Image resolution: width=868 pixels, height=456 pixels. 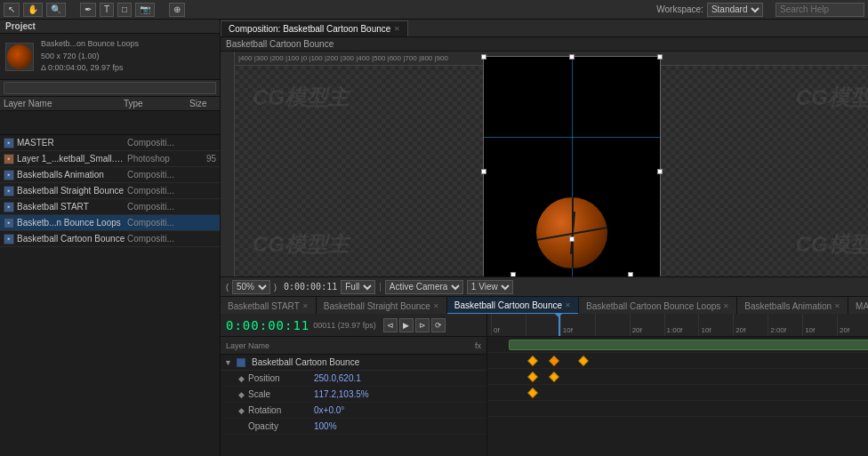 What do you see at coordinates (838, 306) in the screenshot?
I see `tl-tab-anims-close: ✕` at bounding box center [838, 306].